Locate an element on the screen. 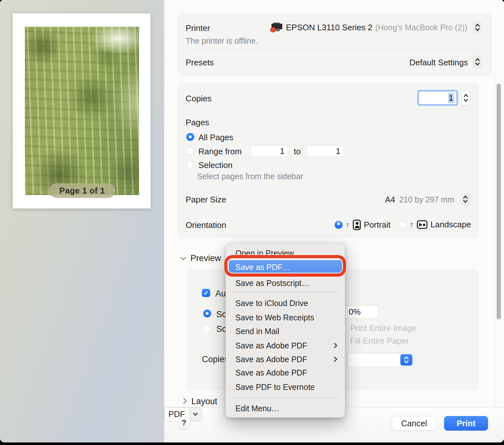 This screenshot has width=504, height=445. preview-section-title: Preview is located at coordinates (206, 258).